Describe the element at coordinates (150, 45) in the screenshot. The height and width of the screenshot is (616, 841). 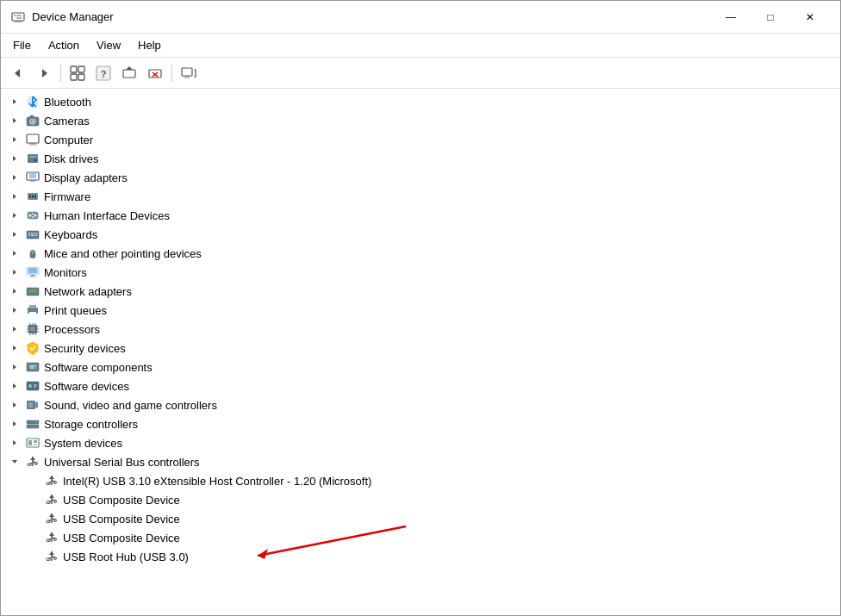
I see `menu-help: Help` at that location.